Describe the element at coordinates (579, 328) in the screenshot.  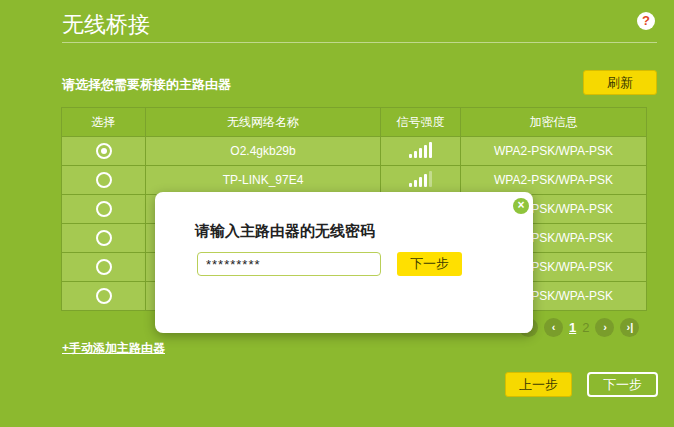
I see `pagination: |‹‹12››|` at that location.